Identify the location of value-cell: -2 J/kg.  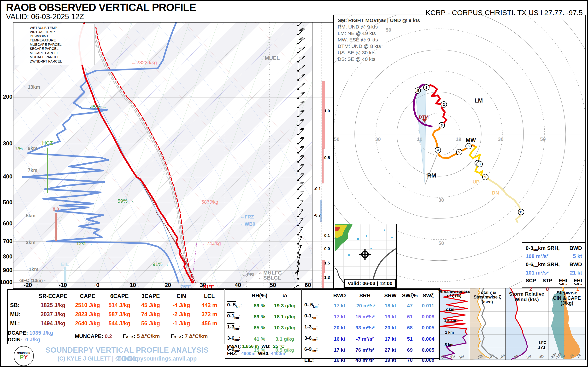
(181, 314).